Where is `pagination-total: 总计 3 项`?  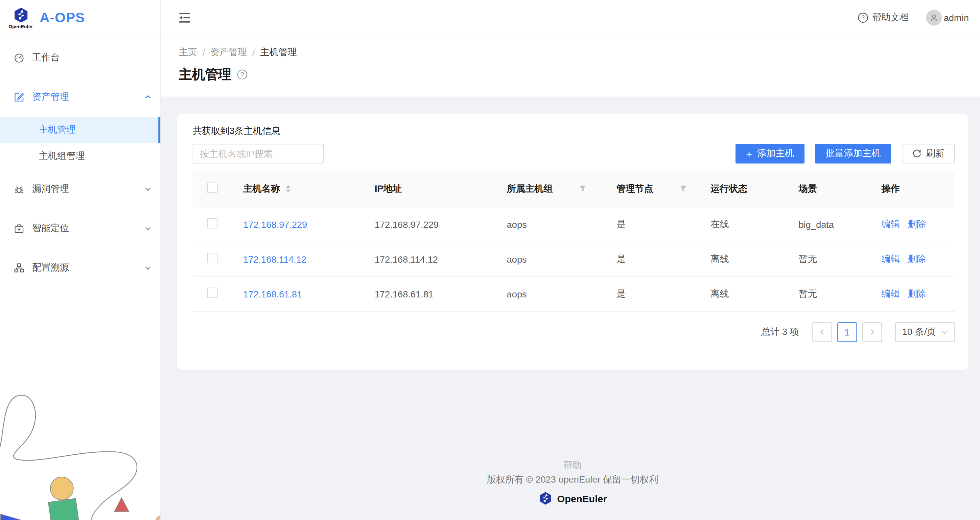 pagination-total: 总计 3 项 is located at coordinates (780, 332).